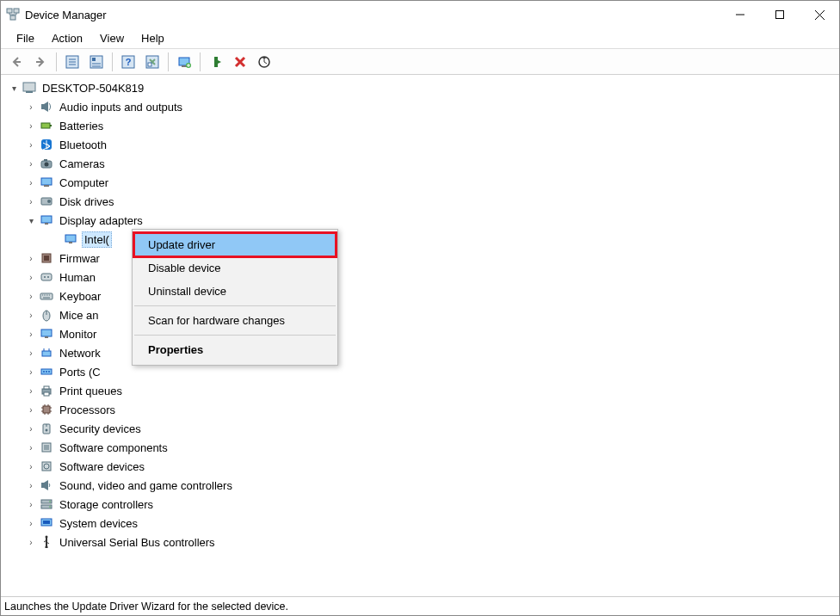 Image resolution: width=840 pixels, height=616 pixels. Describe the element at coordinates (46, 410) in the screenshot. I see `cpu-icon` at that location.